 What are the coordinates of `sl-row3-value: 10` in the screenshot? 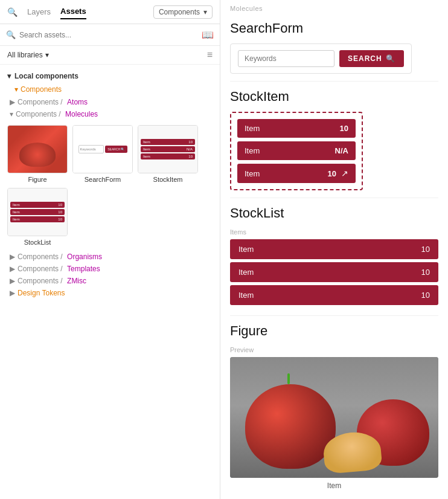 It's located at (426, 295).